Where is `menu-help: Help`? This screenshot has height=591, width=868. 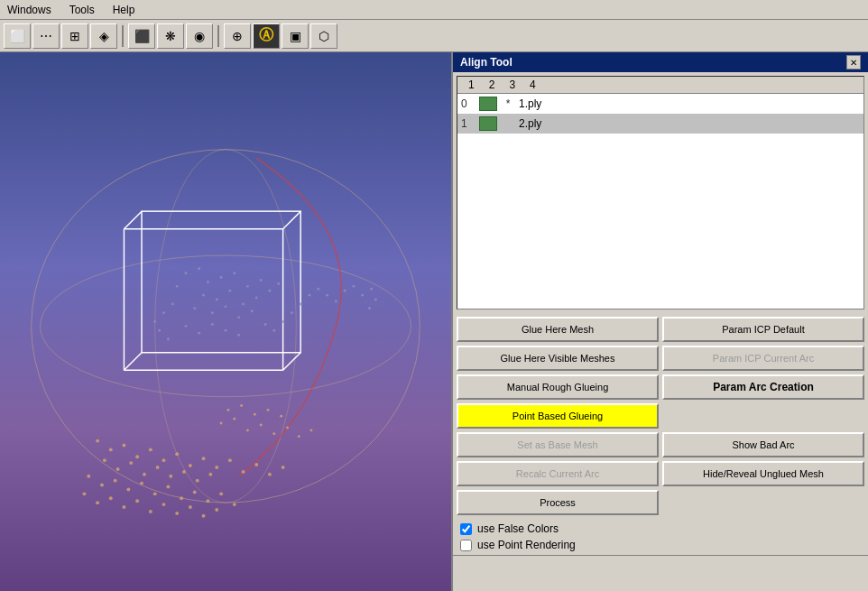
menu-help: Help is located at coordinates (125, 10).